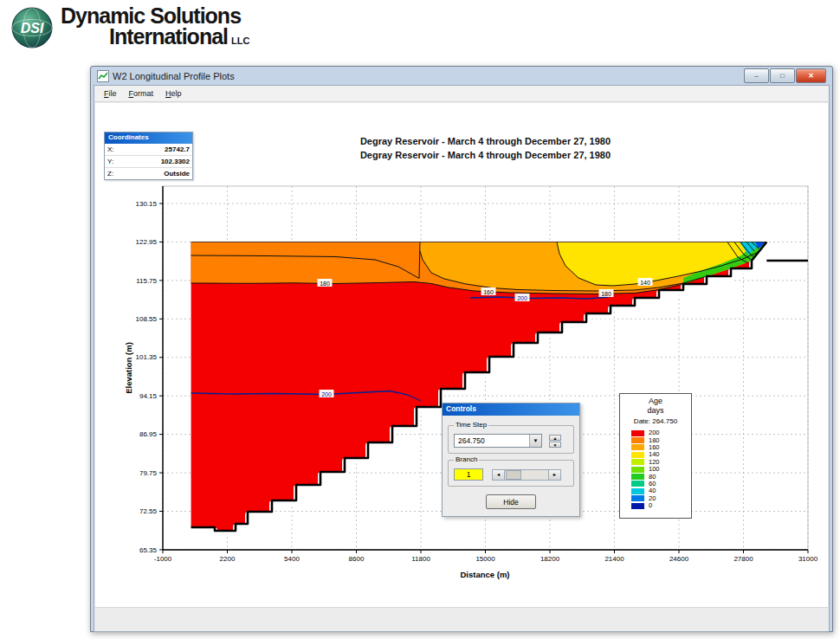  What do you see at coordinates (228, 559) in the screenshot?
I see `x-tick-label: 2200` at bounding box center [228, 559].